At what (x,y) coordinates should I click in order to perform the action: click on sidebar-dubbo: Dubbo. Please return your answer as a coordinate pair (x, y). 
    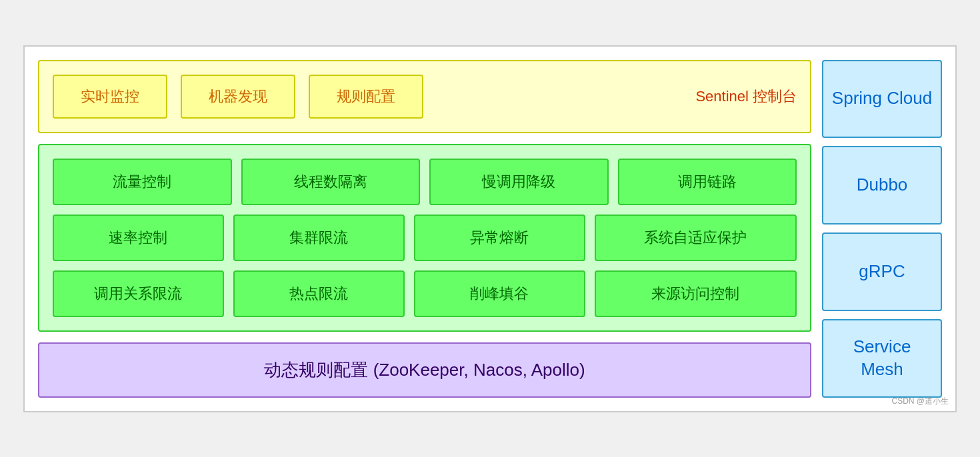
    Looking at the image, I should click on (882, 185).